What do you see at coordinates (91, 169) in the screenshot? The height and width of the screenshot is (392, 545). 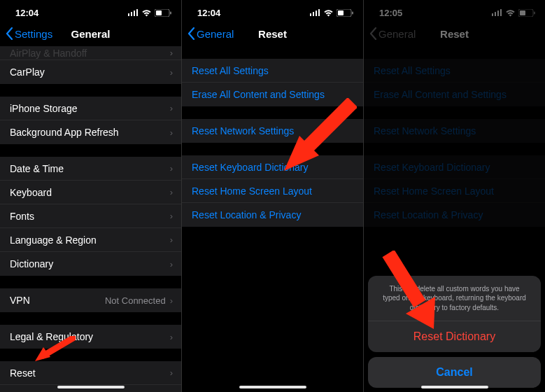 I see `row-date-time: Date & Time ›` at bounding box center [91, 169].